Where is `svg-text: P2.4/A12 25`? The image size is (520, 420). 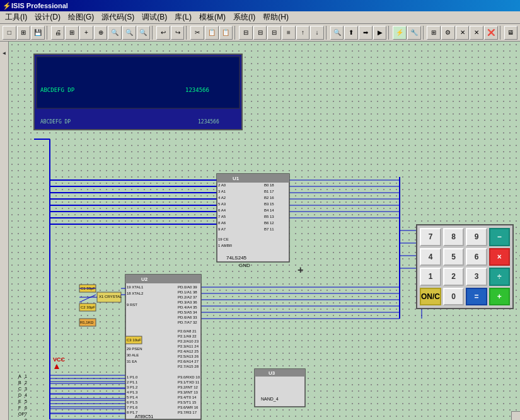 svg-text: P2.4/A12 25 is located at coordinates (188, 351).